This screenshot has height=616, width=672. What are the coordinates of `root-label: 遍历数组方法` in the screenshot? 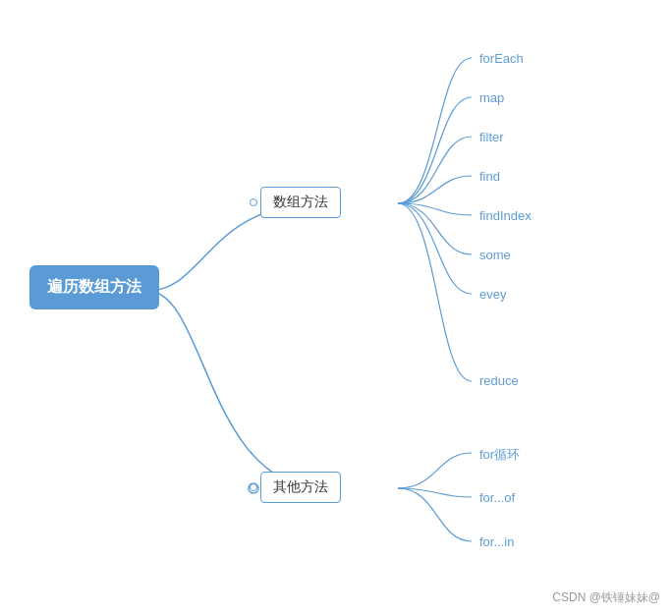 It's located at (94, 287).